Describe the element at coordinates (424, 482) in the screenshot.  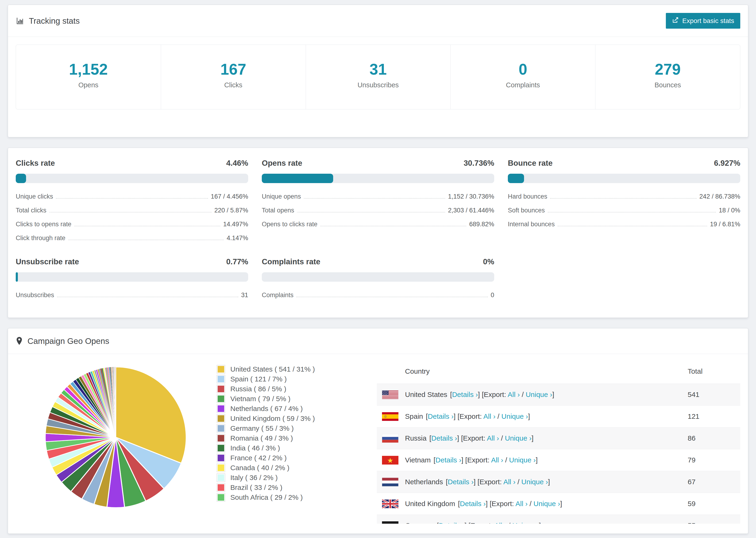
I see `country-name: Netherlands` at that location.